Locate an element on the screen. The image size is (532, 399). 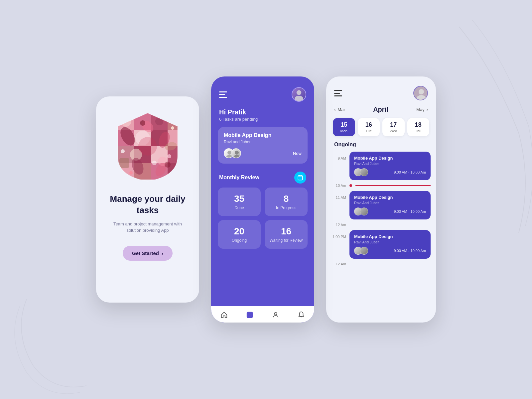
nav-tasks-icon is located at coordinates (250, 315).